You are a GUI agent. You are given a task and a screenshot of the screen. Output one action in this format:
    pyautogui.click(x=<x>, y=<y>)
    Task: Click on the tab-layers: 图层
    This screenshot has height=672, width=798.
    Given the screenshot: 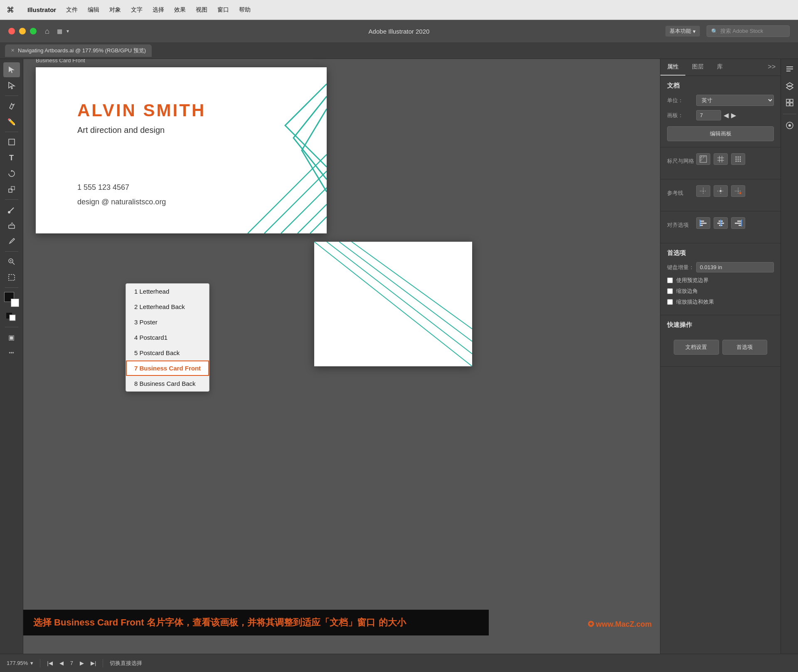 What is the action you would take?
    pyautogui.click(x=698, y=67)
    